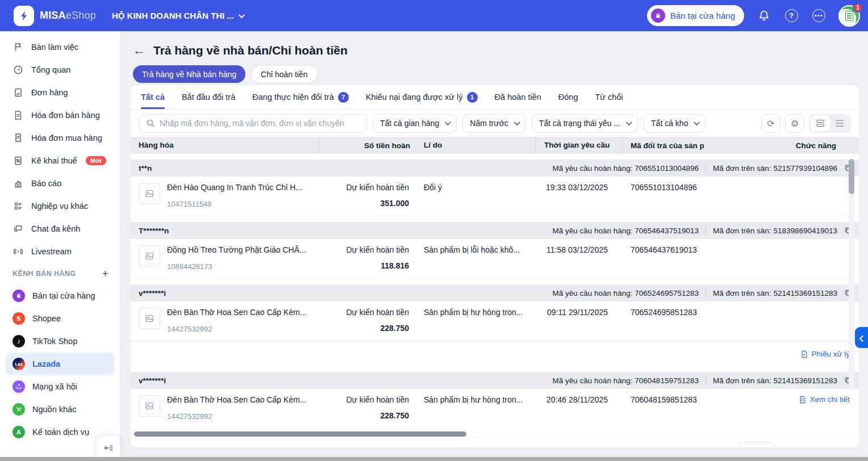 Image resolution: width=868 pixels, height=461 pixels. Describe the element at coordinates (585, 124) in the screenshot. I see `filter-status-dropdown: Tất cả trạng thái yêu ...` at that location.